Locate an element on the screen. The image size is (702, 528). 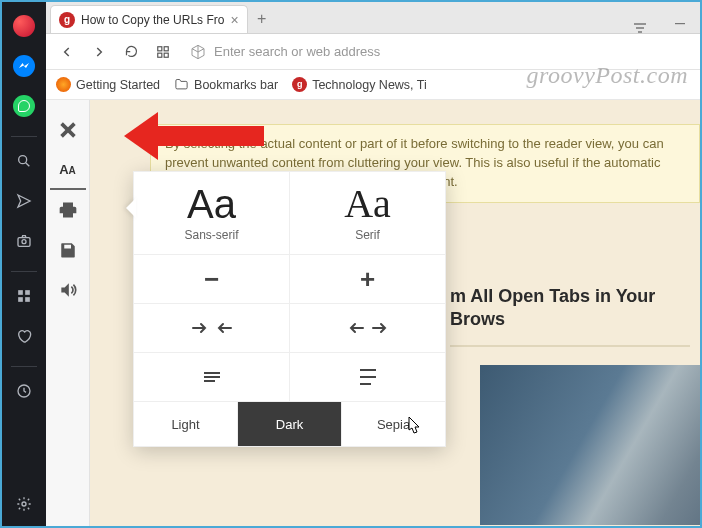
whatsapp-button is located at coordinates (24, 106).